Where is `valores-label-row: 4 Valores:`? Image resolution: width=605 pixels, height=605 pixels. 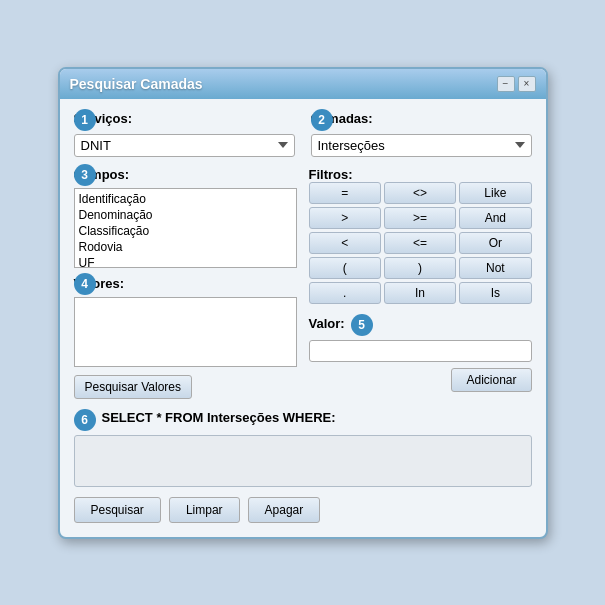 valores-label-row: 4 Valores: is located at coordinates (186, 284).